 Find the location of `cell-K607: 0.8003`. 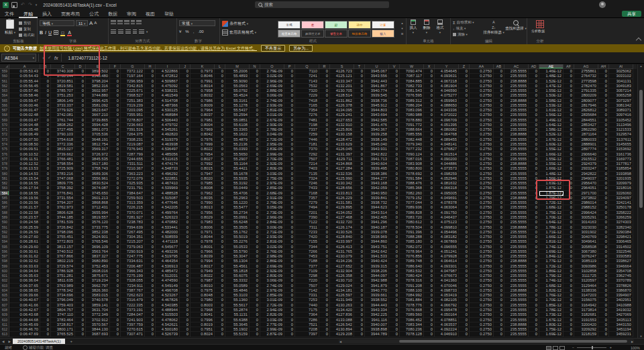

cell-K607: 0.8003 is located at coordinates (203, 306).